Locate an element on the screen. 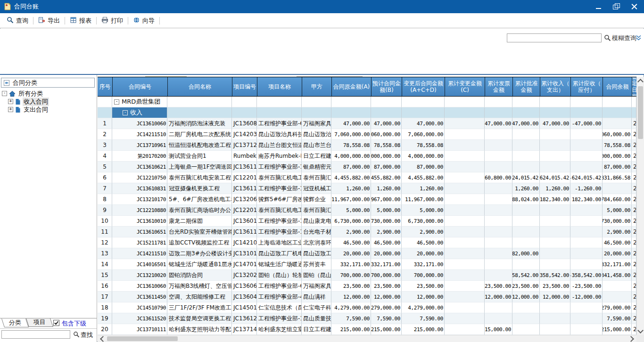  tree-item-支出合同: +支出合同 is located at coordinates (48, 109).